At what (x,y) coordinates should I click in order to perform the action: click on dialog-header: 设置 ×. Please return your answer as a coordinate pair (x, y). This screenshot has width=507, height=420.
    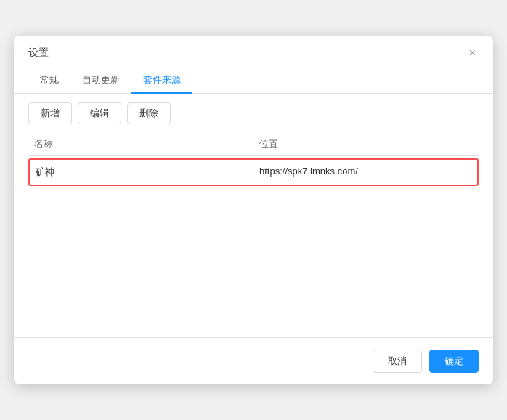
    Looking at the image, I should click on (254, 48).